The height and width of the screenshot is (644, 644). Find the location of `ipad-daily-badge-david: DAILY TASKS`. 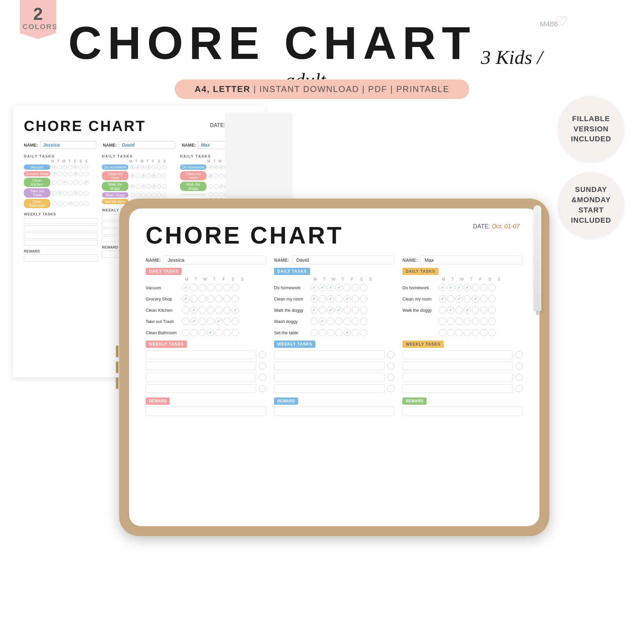

ipad-daily-badge-david: DAILY TASKS is located at coordinates (292, 271).